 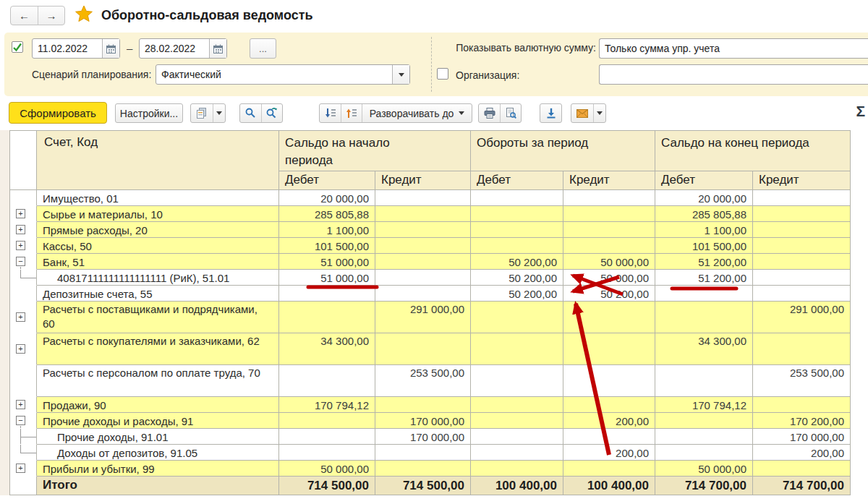 What do you see at coordinates (801, 486) in the screenshot?
I see `cell-balance-end-credit: 714 700,00` at bounding box center [801, 486].